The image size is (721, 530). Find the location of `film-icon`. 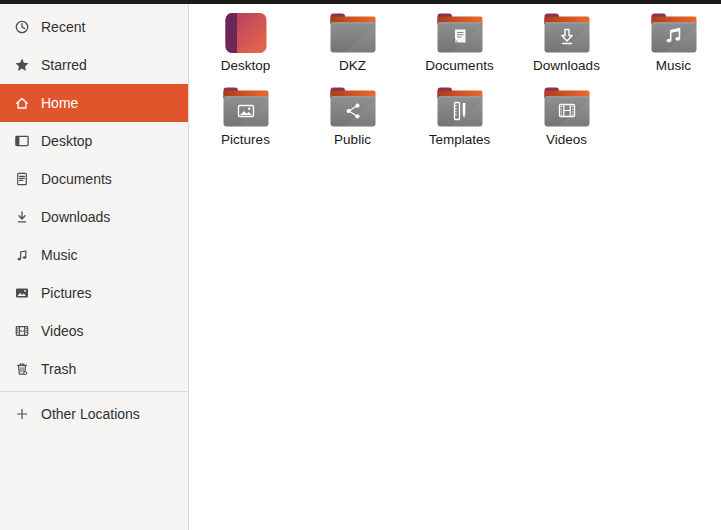

film-icon is located at coordinates (22, 331).